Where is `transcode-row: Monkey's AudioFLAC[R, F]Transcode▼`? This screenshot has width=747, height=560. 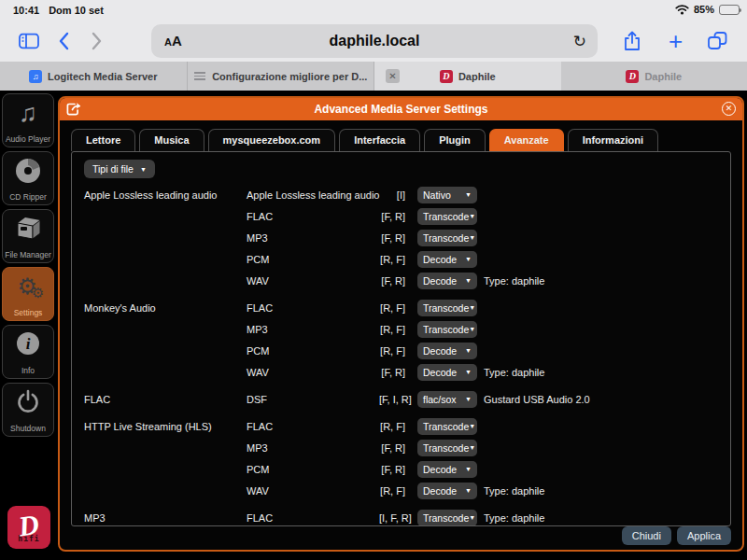 transcode-row: Monkey's AudioFLAC[R, F]Transcode▼ is located at coordinates (407, 308).